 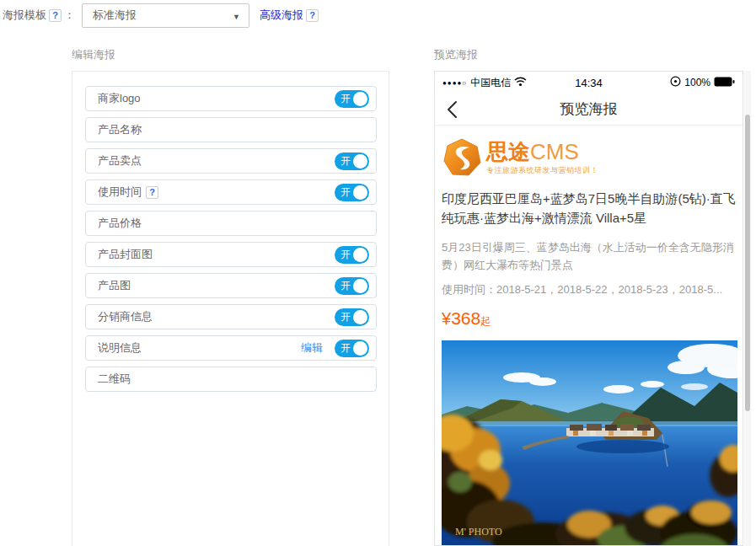 I want to click on row-label: 二维码, so click(x=115, y=379).